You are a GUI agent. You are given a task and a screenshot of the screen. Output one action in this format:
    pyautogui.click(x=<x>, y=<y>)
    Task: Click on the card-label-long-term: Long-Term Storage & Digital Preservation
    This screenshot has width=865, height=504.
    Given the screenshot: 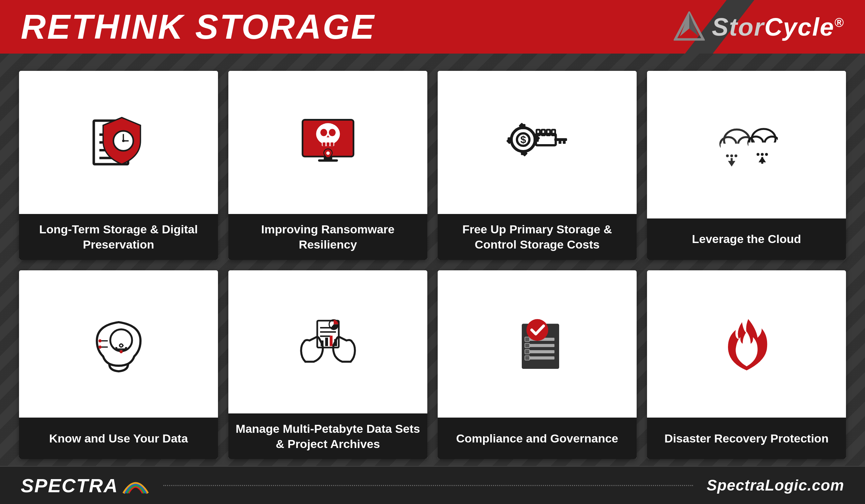 What is the action you would take?
    pyautogui.click(x=118, y=237)
    